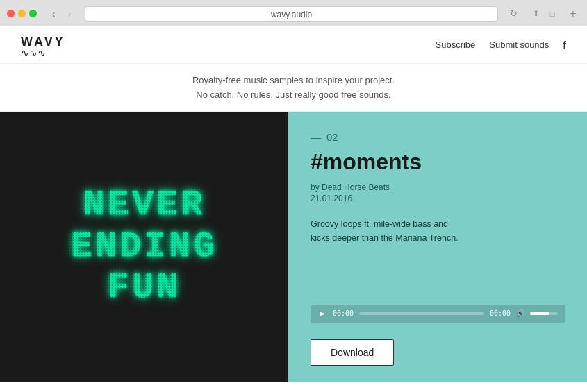  Describe the element at coordinates (33, 14) in the screenshot. I see `maximize-button` at that location.